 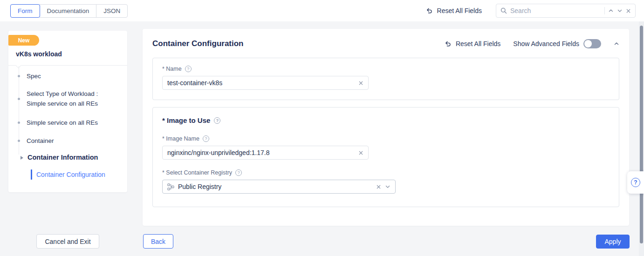 I want to click on panel-title: Container Configuration, so click(x=198, y=44).